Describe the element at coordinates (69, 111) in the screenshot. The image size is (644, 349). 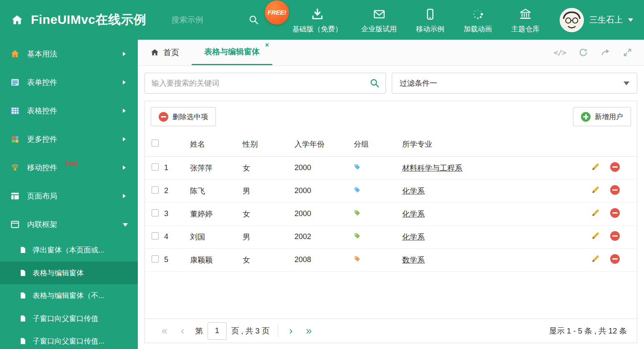
I see `sidebar-item-grid-controls: 表格控件` at that location.